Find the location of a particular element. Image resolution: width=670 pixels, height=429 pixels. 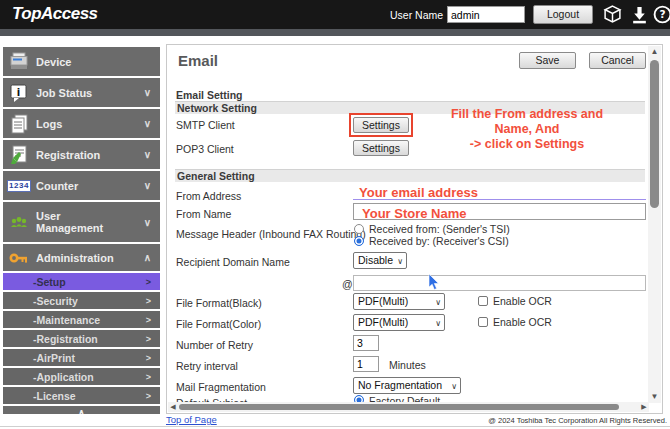

subitem-label: -Setup is located at coordinates (50, 282).